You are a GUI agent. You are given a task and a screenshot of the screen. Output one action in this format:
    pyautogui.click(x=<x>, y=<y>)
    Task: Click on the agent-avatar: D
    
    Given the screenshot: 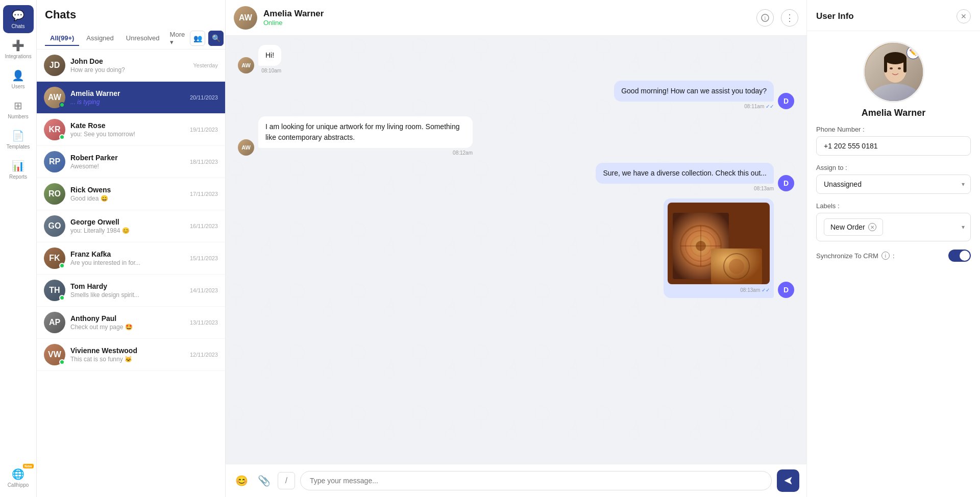 What is the action you would take?
    pyautogui.click(x=786, y=101)
    